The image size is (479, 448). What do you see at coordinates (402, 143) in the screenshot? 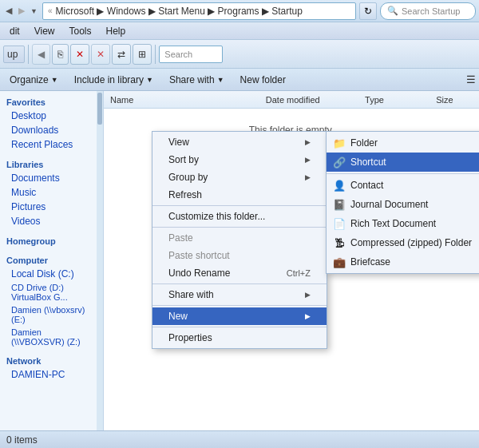
I see `sub-ctx-folder: 📁 Folder` at bounding box center [402, 143].